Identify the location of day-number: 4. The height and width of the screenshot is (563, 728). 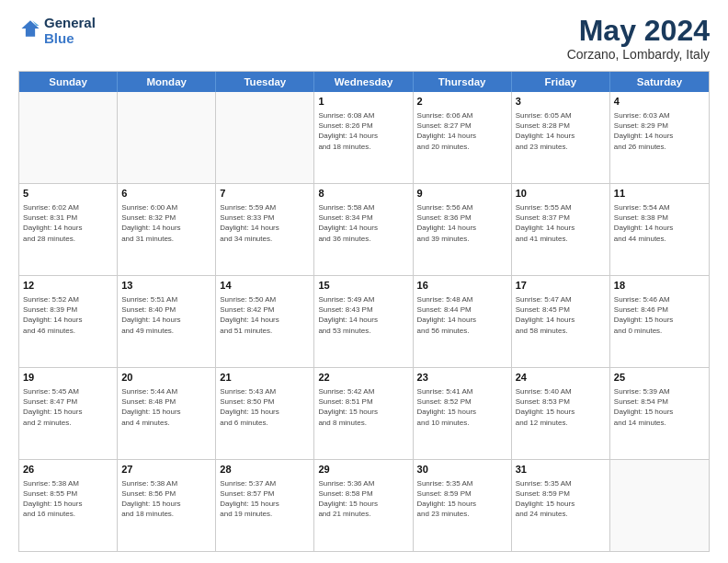
(660, 101).